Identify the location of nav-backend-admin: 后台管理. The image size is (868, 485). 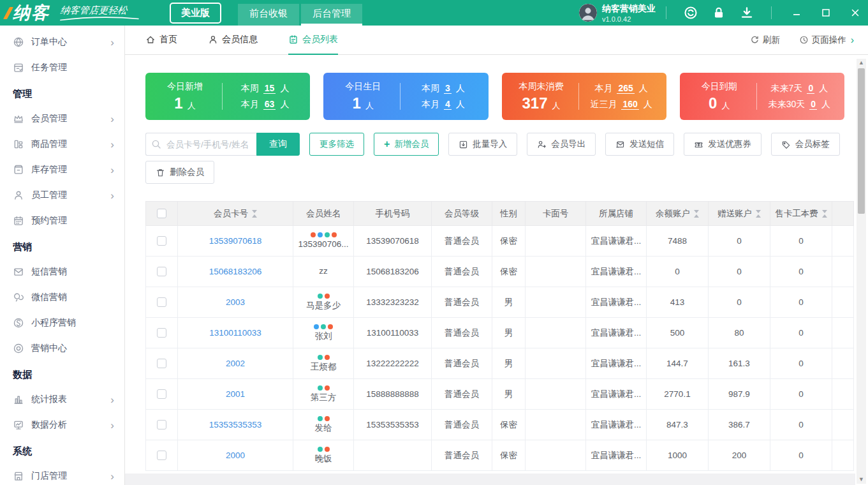
(332, 15).